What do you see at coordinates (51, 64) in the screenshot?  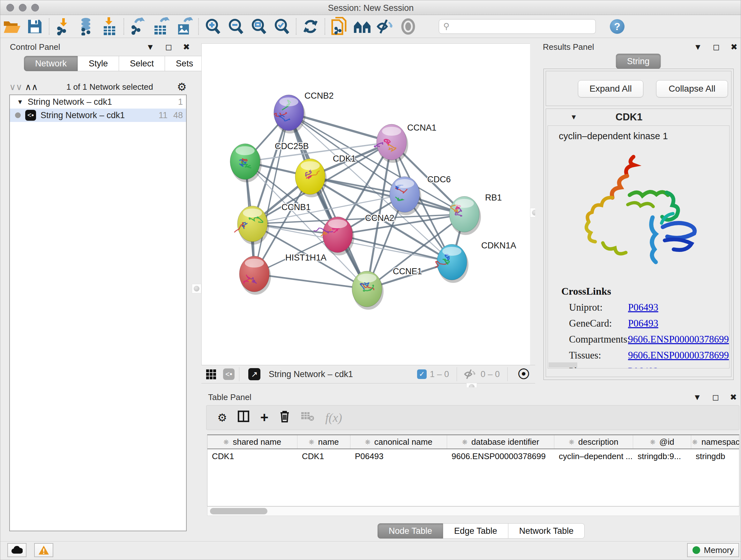 I see `tab-network: Network` at bounding box center [51, 64].